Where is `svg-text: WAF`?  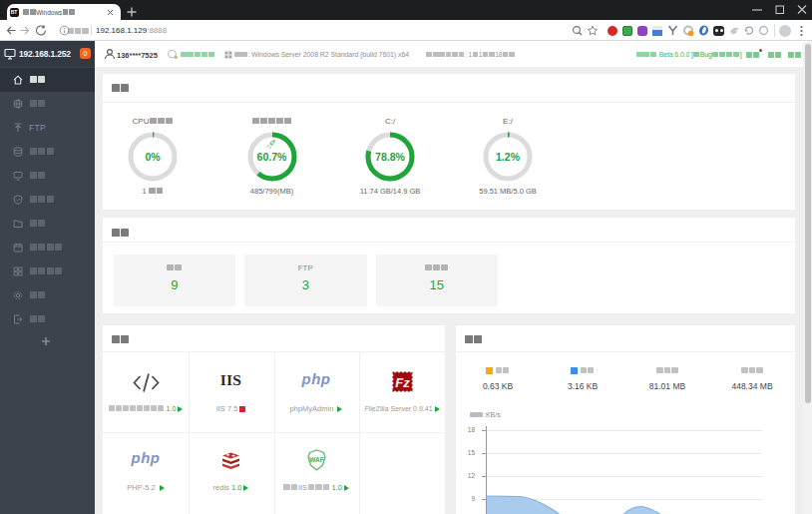
svg-text: WAF is located at coordinates (316, 459).